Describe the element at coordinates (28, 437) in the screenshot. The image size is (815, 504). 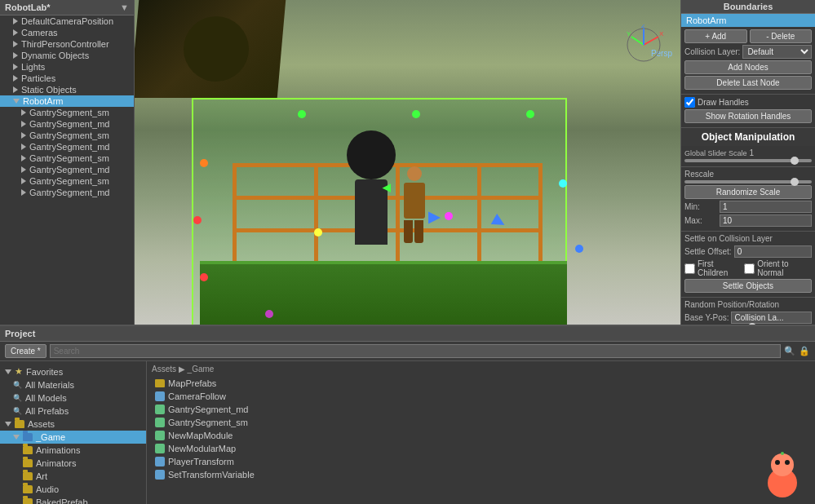
I see `game-folder-icon` at that location.